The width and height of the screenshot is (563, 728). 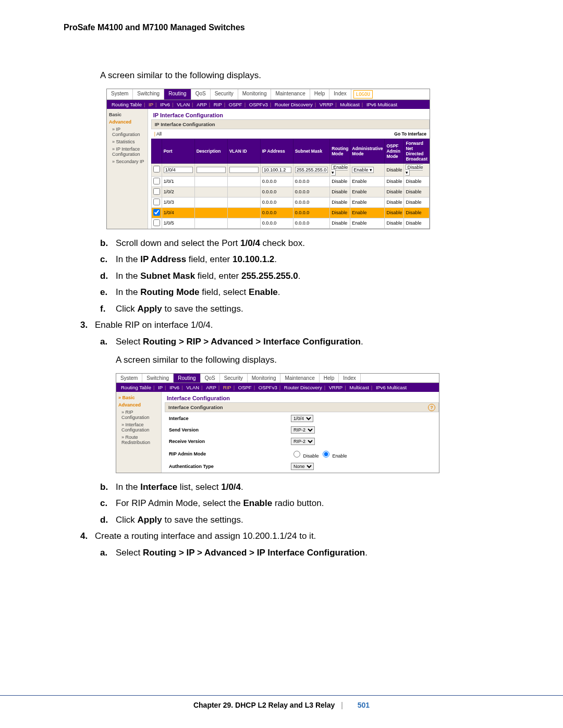 What do you see at coordinates (255, 94) in the screenshot?
I see `tab-monitoring: Monitoring` at bounding box center [255, 94].